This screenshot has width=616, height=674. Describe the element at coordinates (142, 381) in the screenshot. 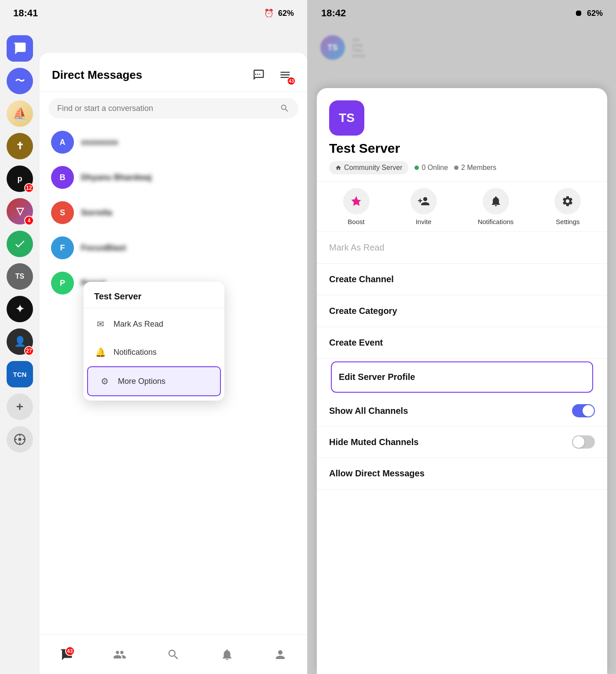

I see `ctx-more-options-label: More Options` at that location.